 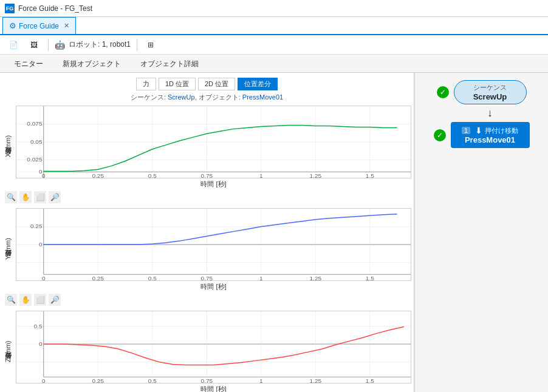 I want to click on action-name: PressMove01, so click(x=490, y=140).